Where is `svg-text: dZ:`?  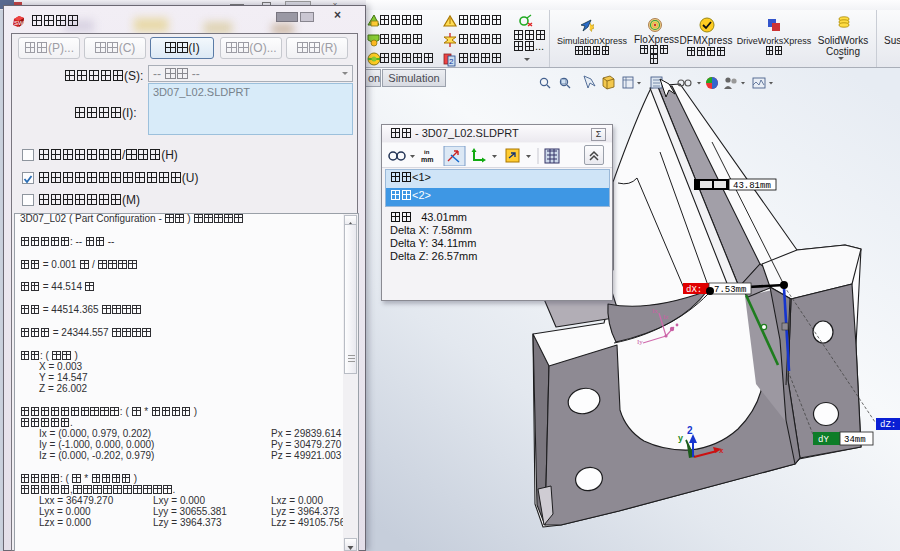
svg-text: dZ: is located at coordinates (888, 425).